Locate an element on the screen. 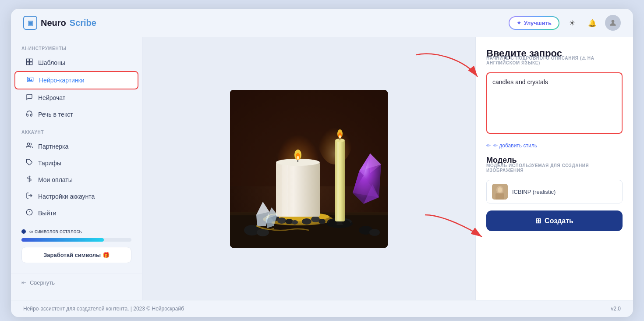 The image size is (644, 321). partner-icon is located at coordinates (29, 146).